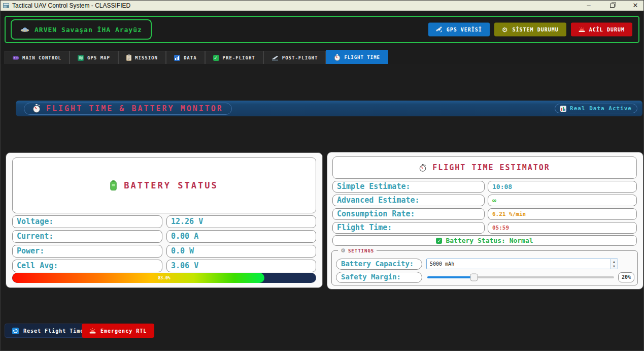 This screenshot has width=644, height=351. I want to click on estimator-panel-title-text: FLIGHT TIME ESTIMATOR, so click(491, 168).